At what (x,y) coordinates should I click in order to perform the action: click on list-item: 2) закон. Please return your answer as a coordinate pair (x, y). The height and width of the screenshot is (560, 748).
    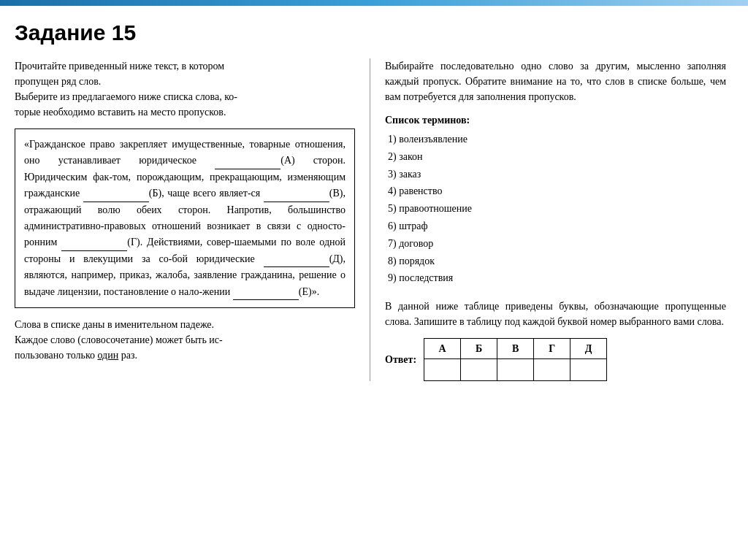
    Looking at the image, I should click on (555, 157).